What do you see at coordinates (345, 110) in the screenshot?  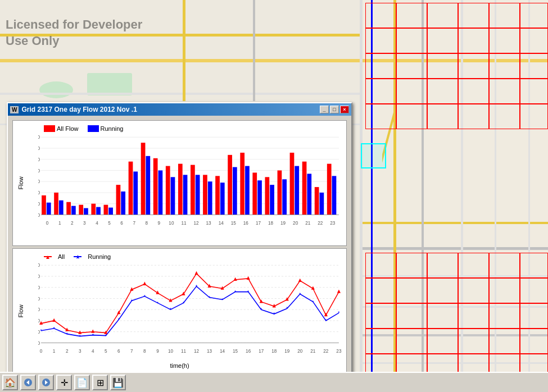 I see `close-button: ×` at bounding box center [345, 110].